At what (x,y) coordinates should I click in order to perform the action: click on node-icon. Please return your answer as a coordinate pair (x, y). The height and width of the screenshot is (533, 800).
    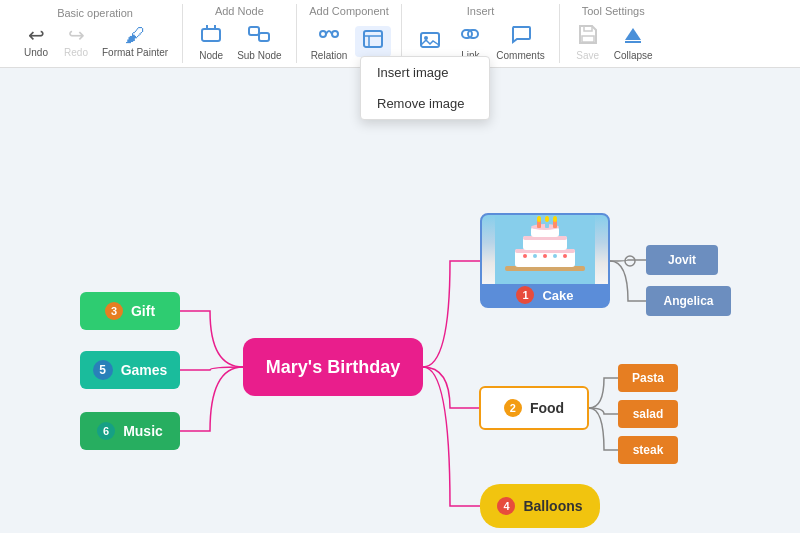
    Looking at the image, I should click on (211, 36).